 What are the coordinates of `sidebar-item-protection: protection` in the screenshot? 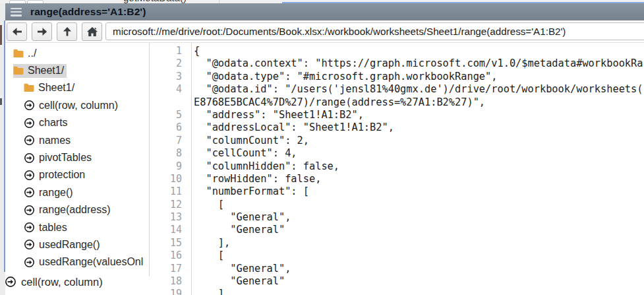 It's located at (77, 176).